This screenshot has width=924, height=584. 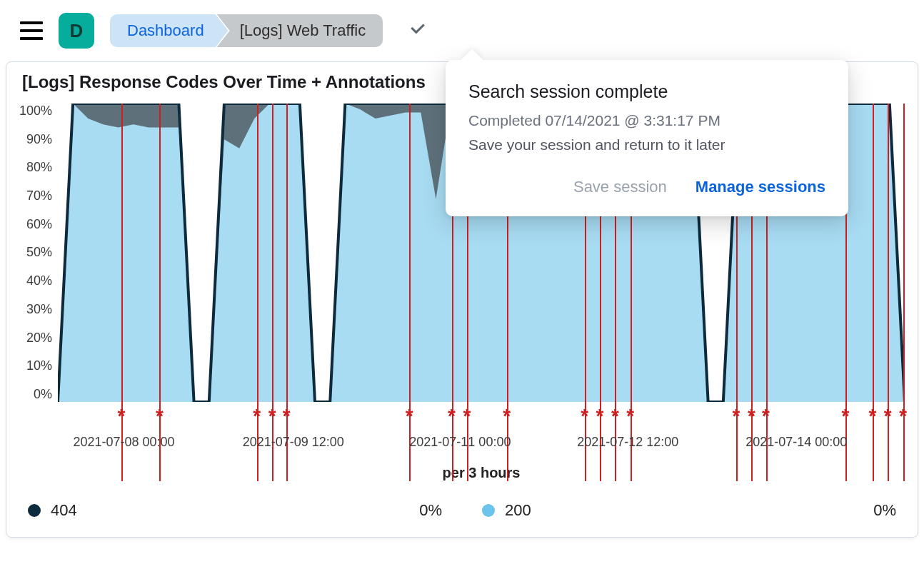 What do you see at coordinates (647, 121) in the screenshot?
I see `popover-completed: Completed 07/14/2021 @ 3:31:17 PM` at bounding box center [647, 121].